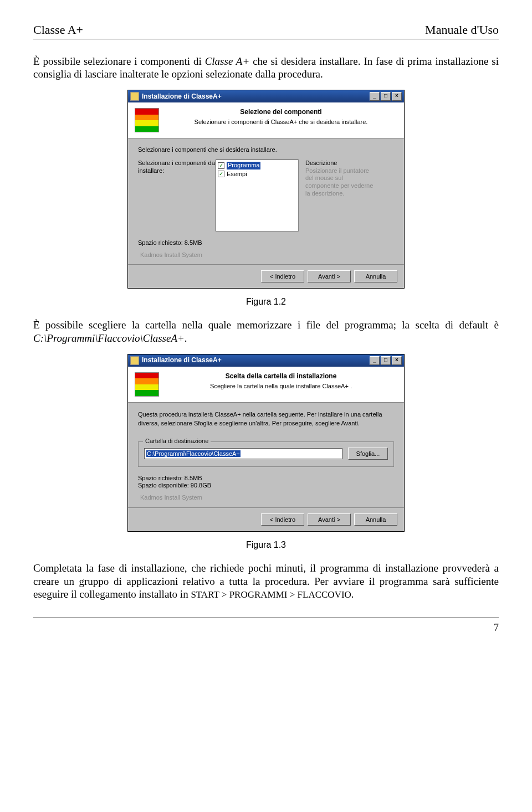 The image size is (532, 812). What do you see at coordinates (266, 419) in the screenshot?
I see `body-text: Questa procedura installerà ClasseA+ nel…` at bounding box center [266, 419].